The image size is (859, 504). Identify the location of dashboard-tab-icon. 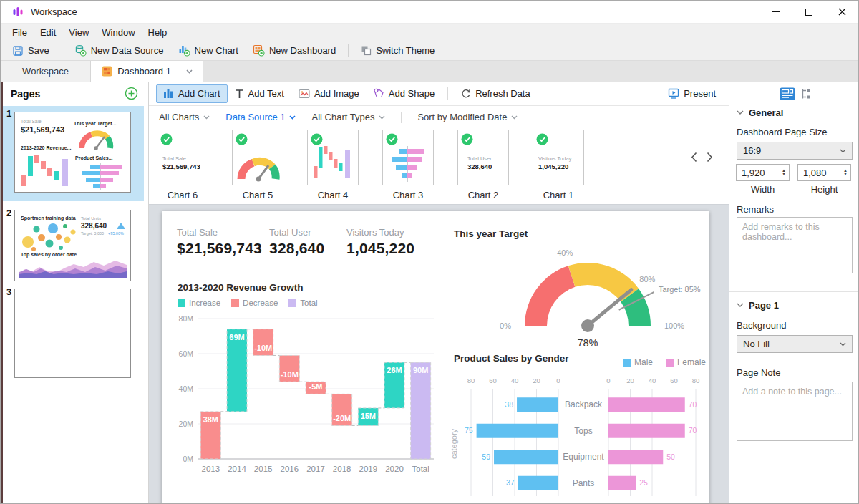
(107, 72).